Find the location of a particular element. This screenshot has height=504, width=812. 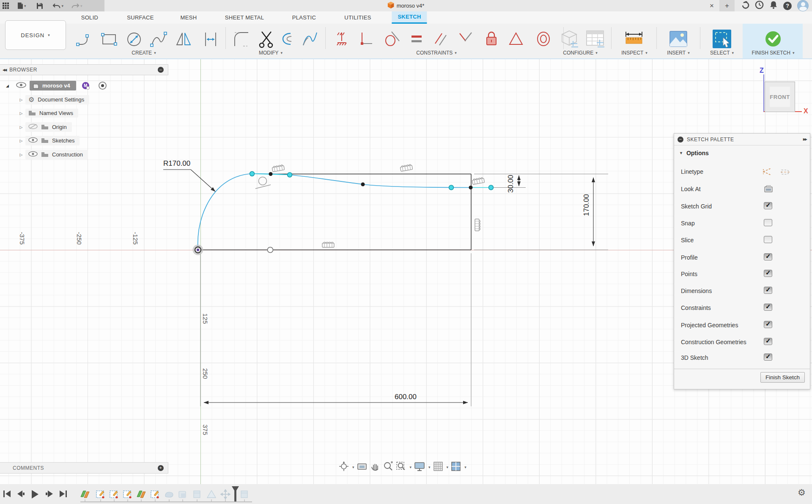

zoom-window-icon is located at coordinates (401, 467).